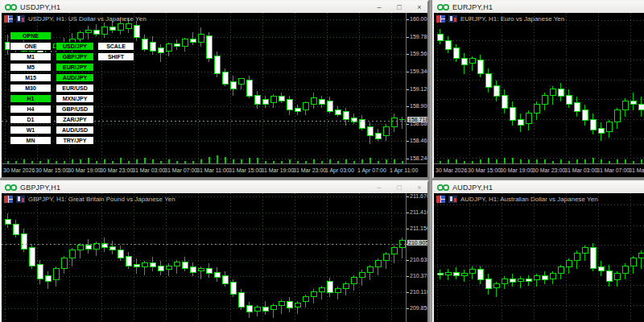 Image resolution: width=644 pixels, height=322 pixels. Describe the element at coordinates (538, 251) in the screenshot. I see `chart-window-audjpy: AUDJPY,H1 AUDJPY, H1: Australian Dollar …` at that location.